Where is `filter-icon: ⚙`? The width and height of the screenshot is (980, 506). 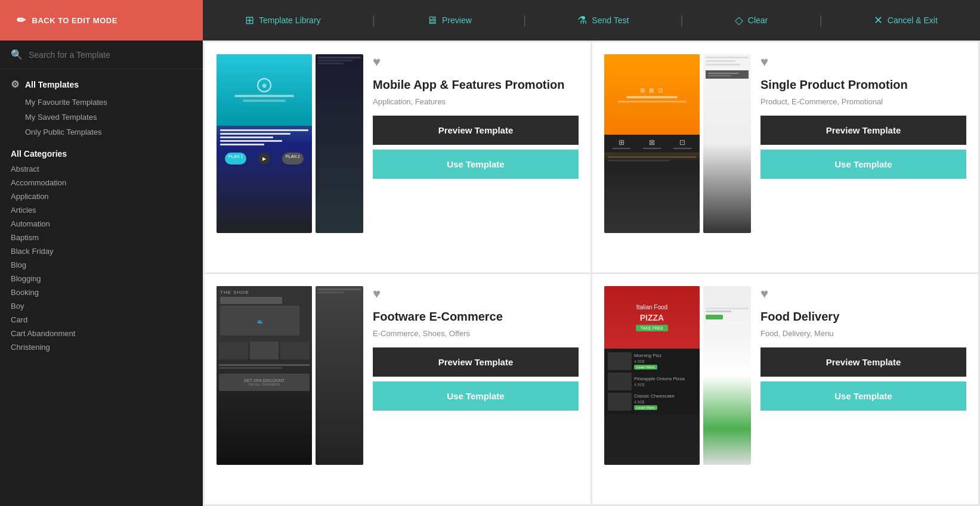 filter-icon: ⚙ is located at coordinates (15, 85).